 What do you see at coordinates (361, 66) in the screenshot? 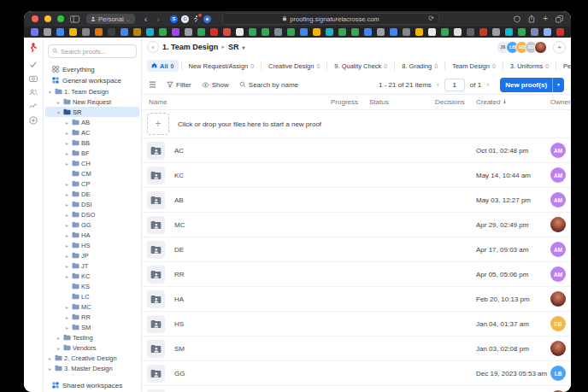
I see `tab-9-quality-check: 9. Quality Check0` at bounding box center [361, 66].